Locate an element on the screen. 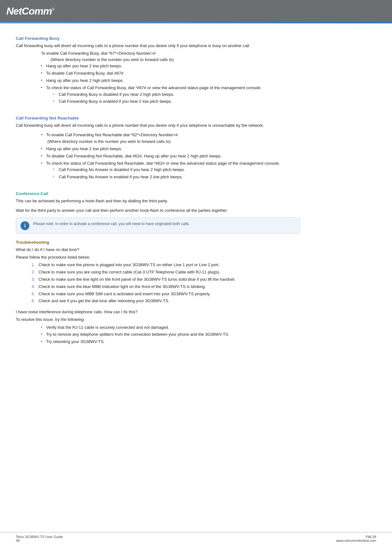  list-item: To check the status of Call Forwarding N… is located at coordinates (208, 170).